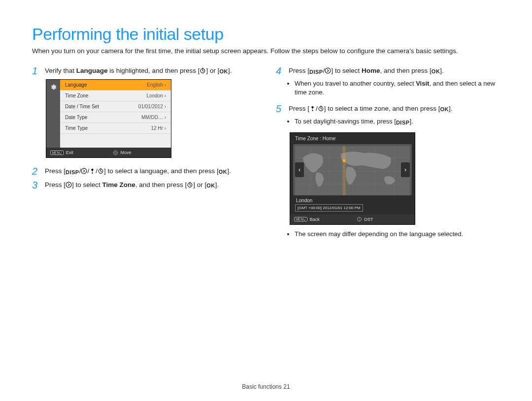  Describe the element at coordinates (36, 185) in the screenshot. I see `step-number: 3` at that location.